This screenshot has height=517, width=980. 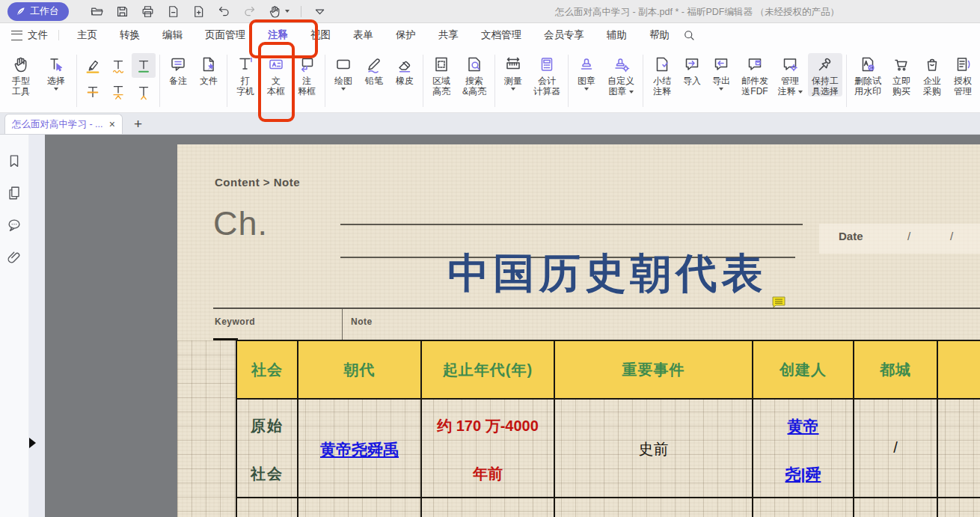 What do you see at coordinates (245, 75) in the screenshot?
I see `typewriter-button: 打字机` at bounding box center [245, 75].